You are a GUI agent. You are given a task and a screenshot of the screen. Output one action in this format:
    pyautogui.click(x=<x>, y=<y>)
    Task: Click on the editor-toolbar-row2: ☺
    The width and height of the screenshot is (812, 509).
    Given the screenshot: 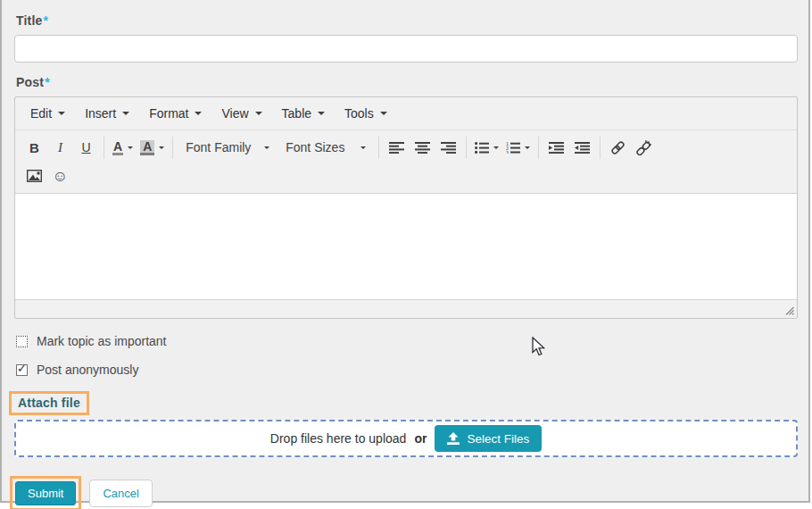 What is the action you would take?
    pyautogui.click(x=406, y=177)
    